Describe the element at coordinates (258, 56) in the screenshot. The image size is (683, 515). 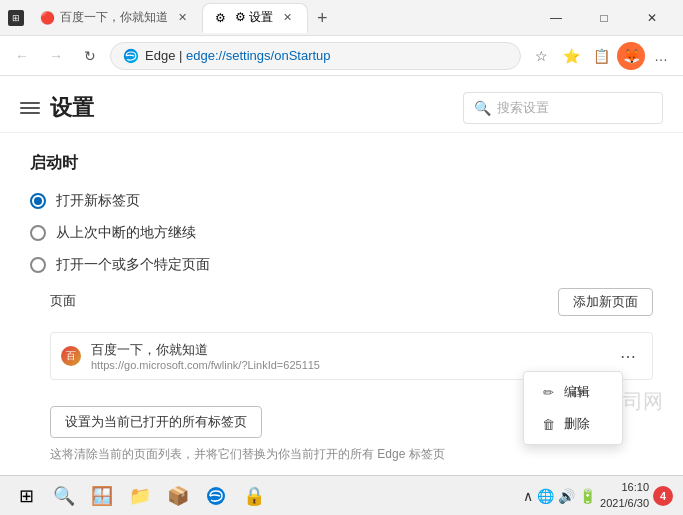
I see `address-url: edge://settings/onStartup` at that location.